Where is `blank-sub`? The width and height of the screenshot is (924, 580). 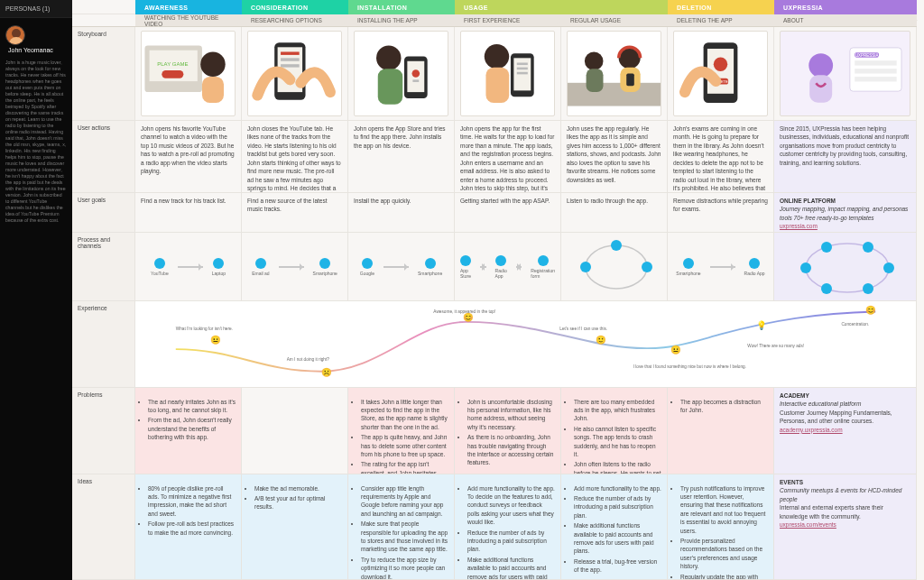 blank-sub is located at coordinates (104, 21).